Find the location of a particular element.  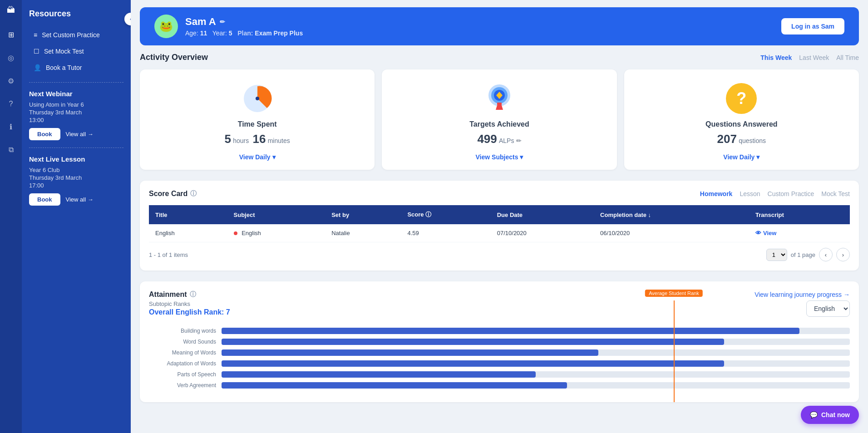

scorecard-thead: Title Subject Set by Score ⓘ Due Date Co… is located at coordinates (499, 215).